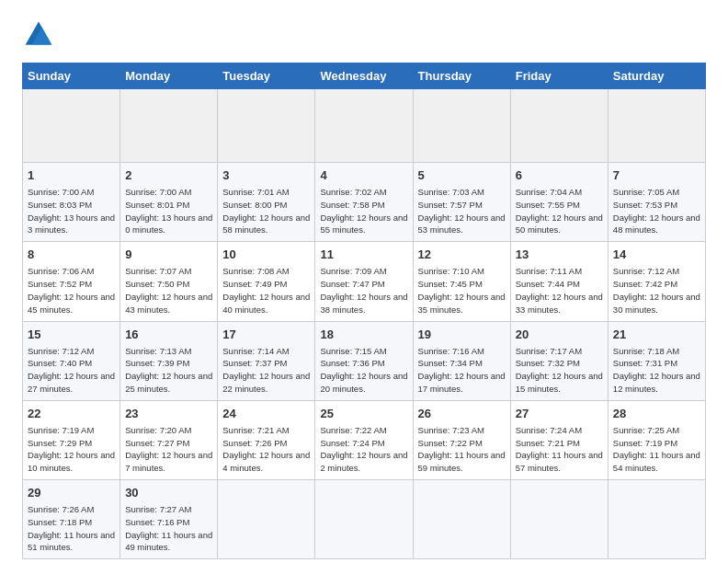  Describe the element at coordinates (364, 440) in the screenshot. I see `calendar-cell: 25Sunrise: 7:22 AMSunset: 7:24 PMDayligh…` at that location.